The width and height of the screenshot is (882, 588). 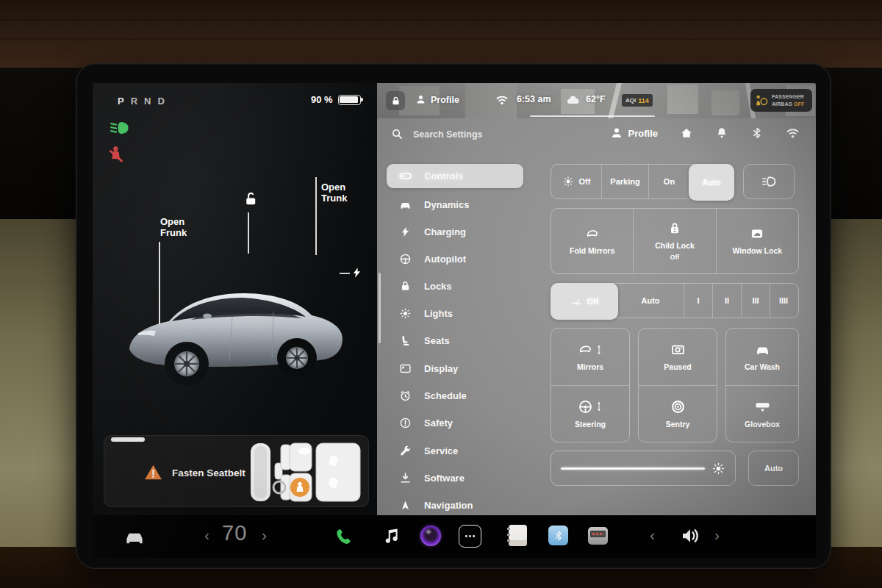 I want to click on search-settings-input: Search Settings, so click(x=437, y=134).